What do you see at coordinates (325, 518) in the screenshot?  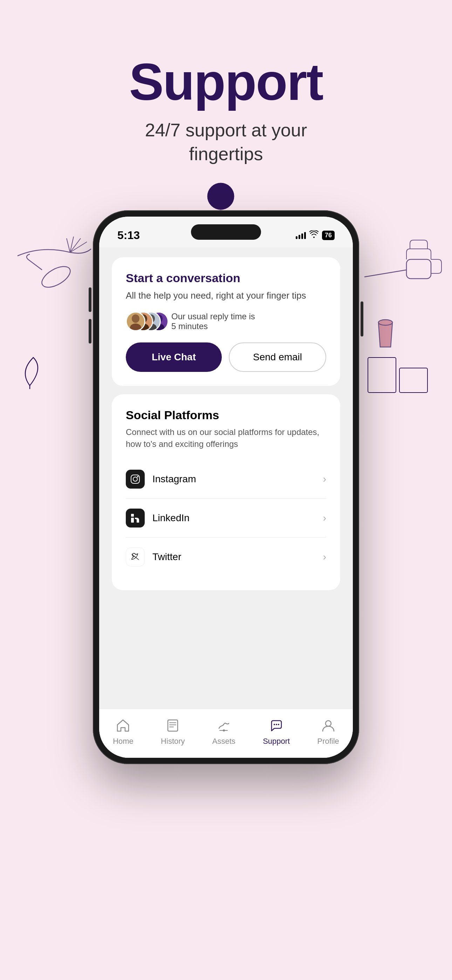 I see `linkedin-chevron: ›` at bounding box center [325, 518].